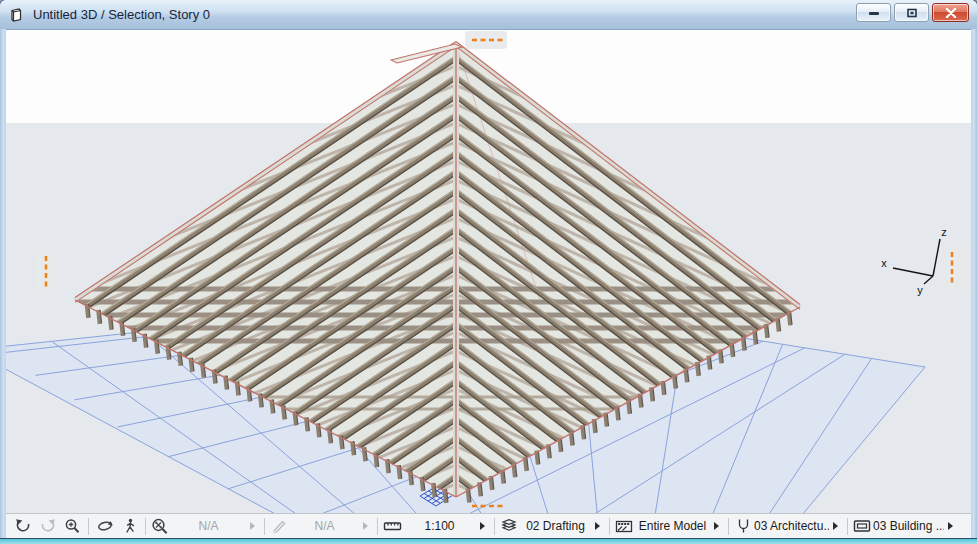 This screenshot has height=544, width=977. I want to click on edit-plane-handle-top, so click(486, 40).